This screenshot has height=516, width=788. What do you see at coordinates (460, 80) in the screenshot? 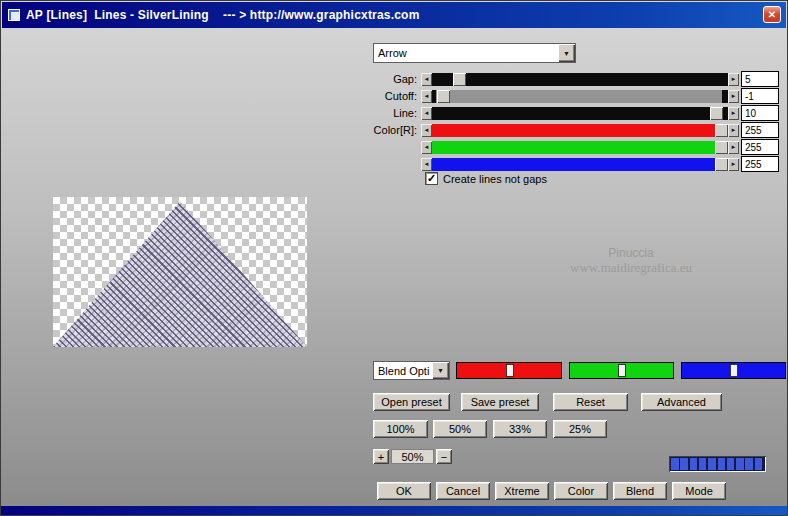
I see `gap-handle` at bounding box center [460, 80].